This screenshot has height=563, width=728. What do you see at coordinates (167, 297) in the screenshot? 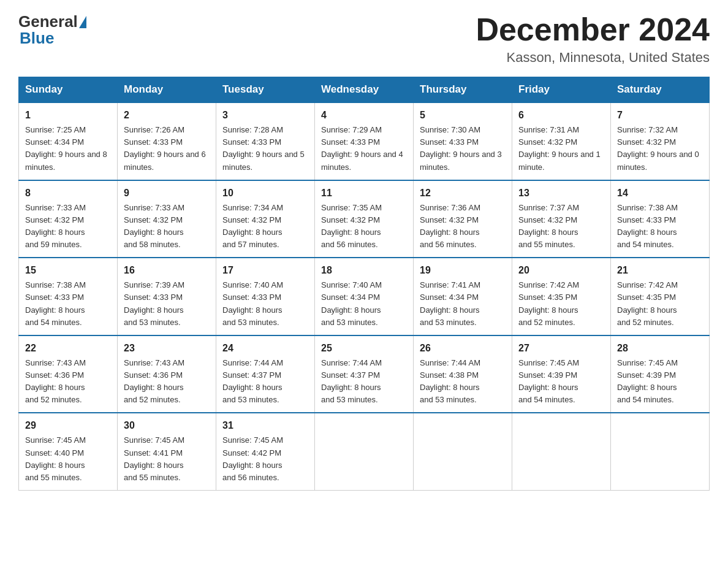
I see `calendar-cell: 16 Sunrise: 7:39 AMSunset: 4:33 PMDaylig…` at bounding box center [167, 297].